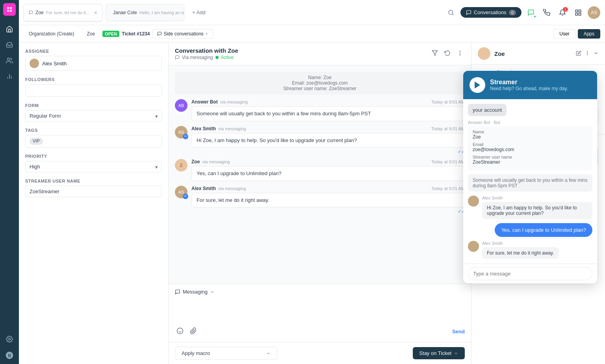 This screenshot has height=364, width=605. I want to click on assignee-label: Assignee, so click(94, 51).